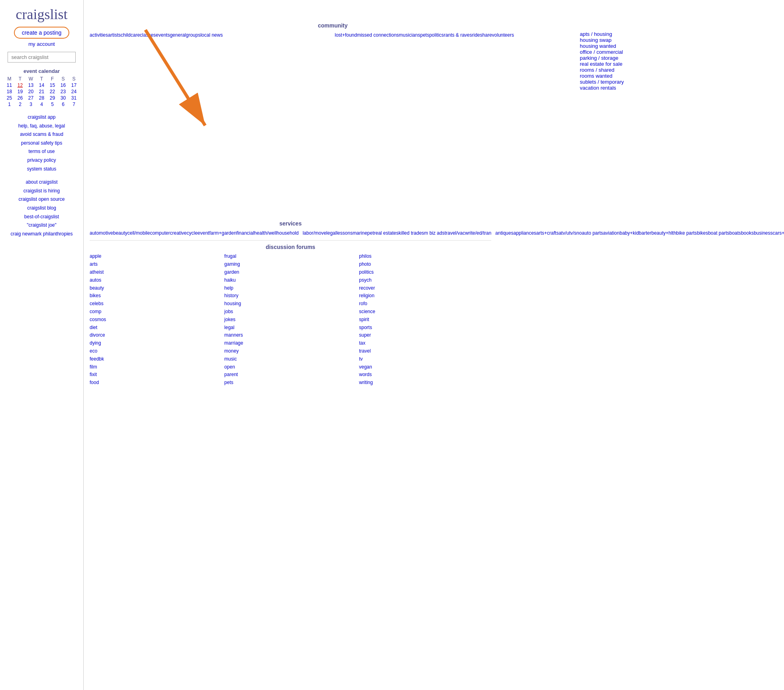  I want to click on housing-link: sublets / temporary, so click(682, 82).